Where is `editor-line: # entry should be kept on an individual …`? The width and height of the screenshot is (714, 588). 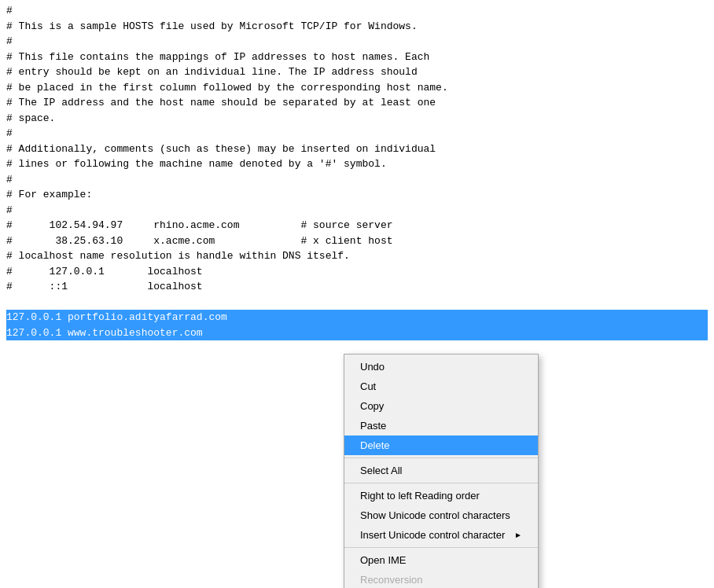
editor-line: # entry should be kept on an individual … is located at coordinates (212, 72).